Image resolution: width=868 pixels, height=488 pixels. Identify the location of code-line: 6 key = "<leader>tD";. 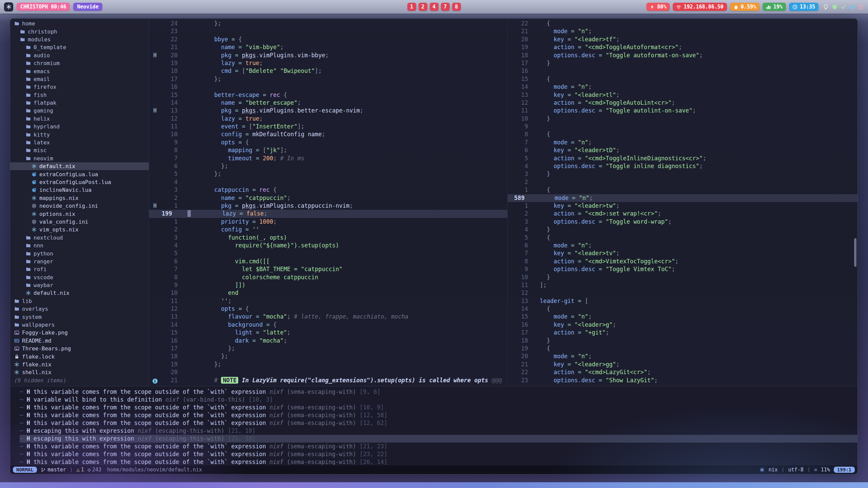
(683, 150).